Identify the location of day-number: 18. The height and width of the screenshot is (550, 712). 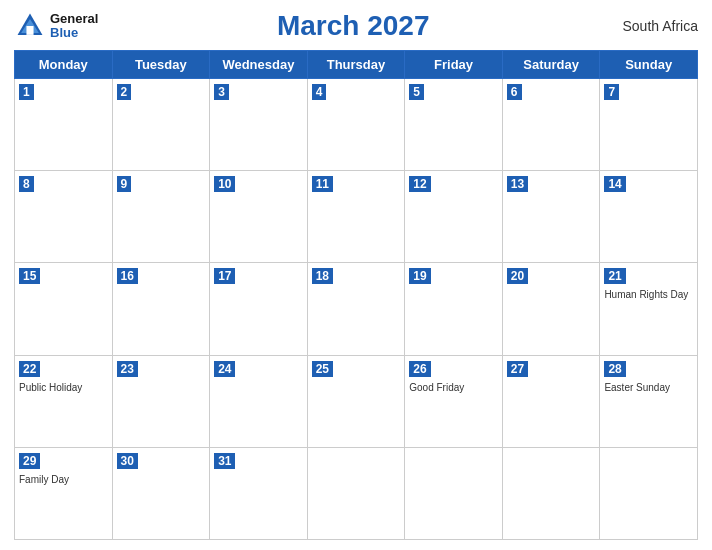
(322, 276).